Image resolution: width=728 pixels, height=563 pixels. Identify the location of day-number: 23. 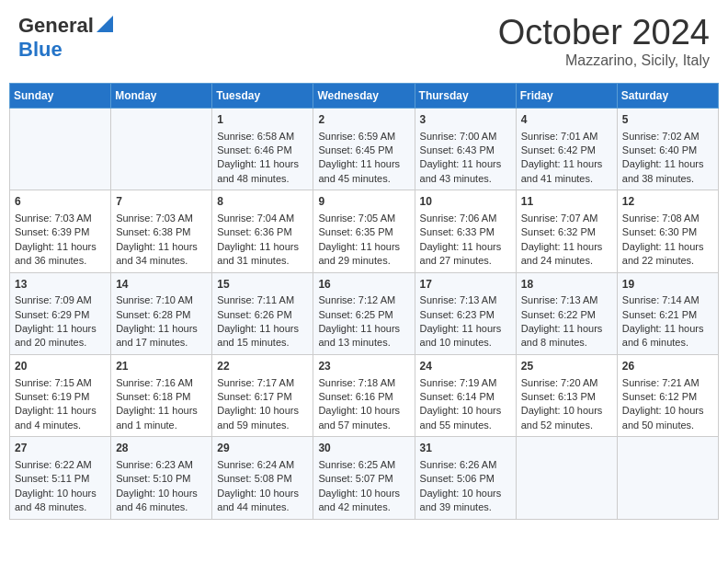
(364, 366).